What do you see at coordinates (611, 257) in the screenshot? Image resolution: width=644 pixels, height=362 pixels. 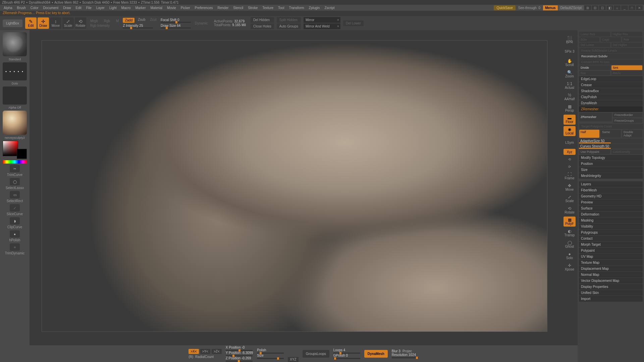 I see `panel-uv-map: UV Map` at bounding box center [611, 257].